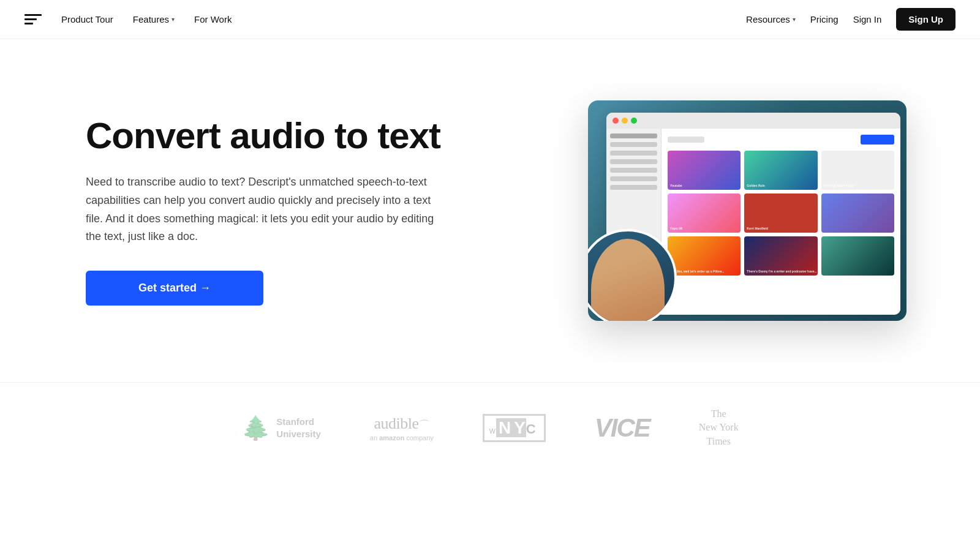 This screenshot has width=980, height=537. I want to click on get-started-button: Get started →, so click(175, 288).